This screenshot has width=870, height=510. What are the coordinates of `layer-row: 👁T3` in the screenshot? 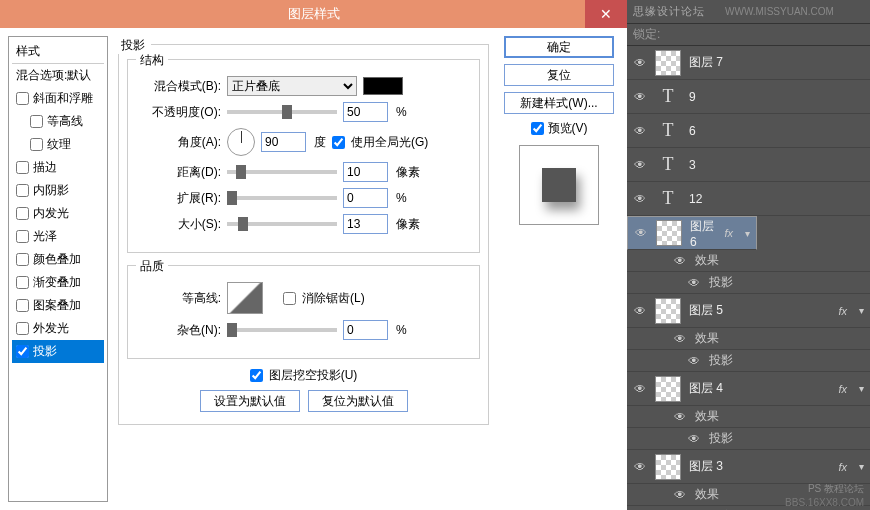 It's located at (748, 165).